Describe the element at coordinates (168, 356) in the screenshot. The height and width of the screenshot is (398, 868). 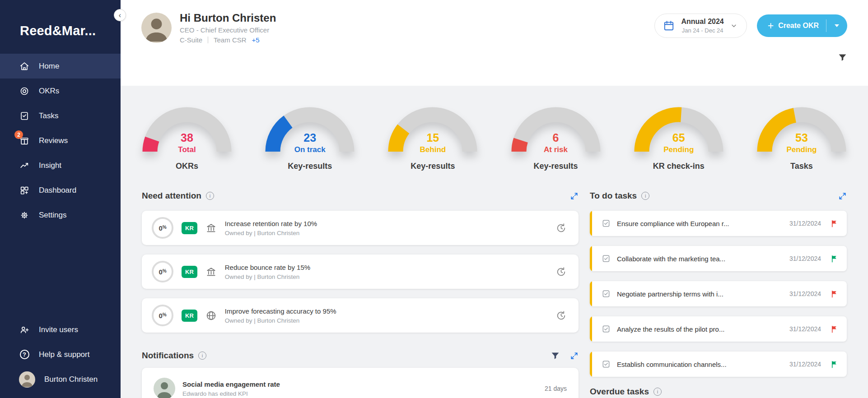
I see `section-title: Notifications` at that location.